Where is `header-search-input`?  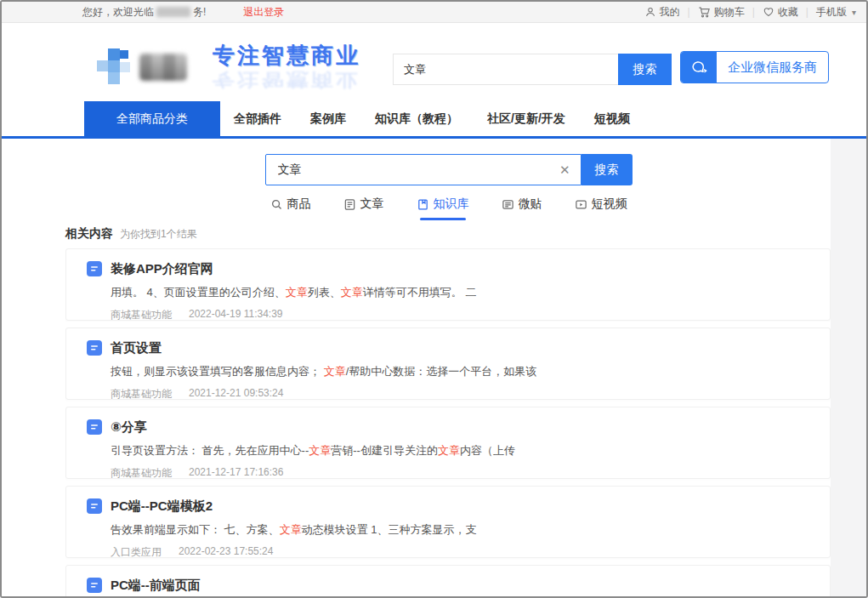 header-search-input is located at coordinates (505, 70).